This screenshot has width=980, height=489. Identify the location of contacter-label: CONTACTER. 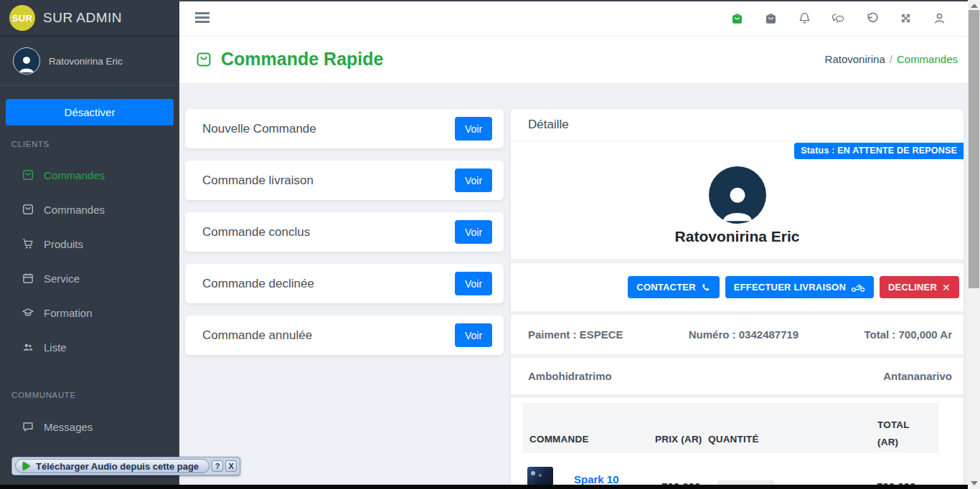
(666, 287).